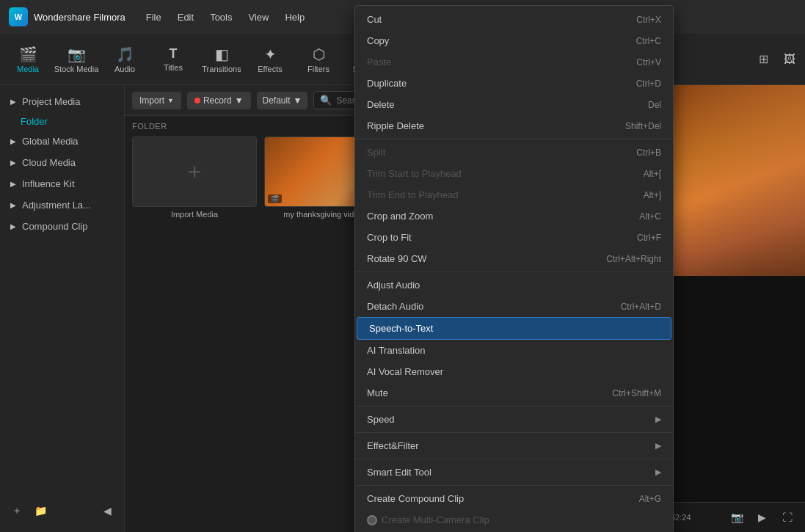 This screenshot has width=805, height=532. I want to click on media-icon: 🎬, so click(28, 54).